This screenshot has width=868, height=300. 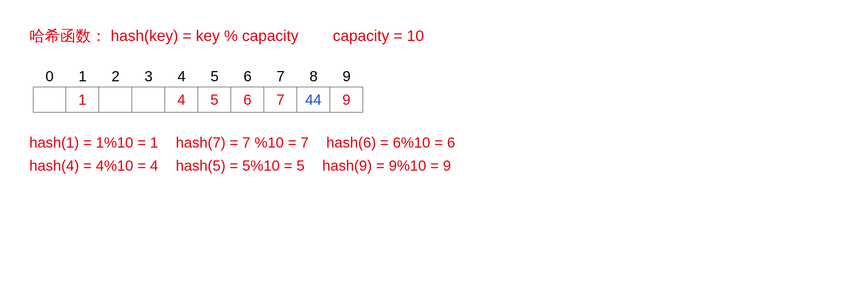 I want to click on hash-calculations: hash(1) = 1%10 = 1 hash(7) = 7 %10 = 7 h…, so click(x=434, y=154).